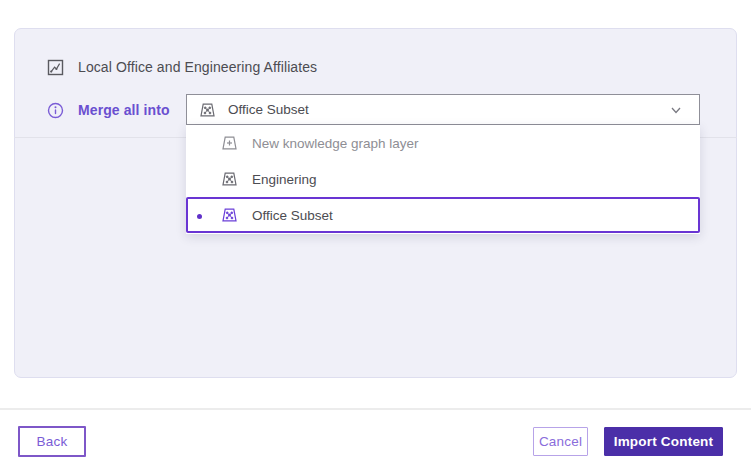  I want to click on merge-target-select: Office Subset, so click(443, 110).